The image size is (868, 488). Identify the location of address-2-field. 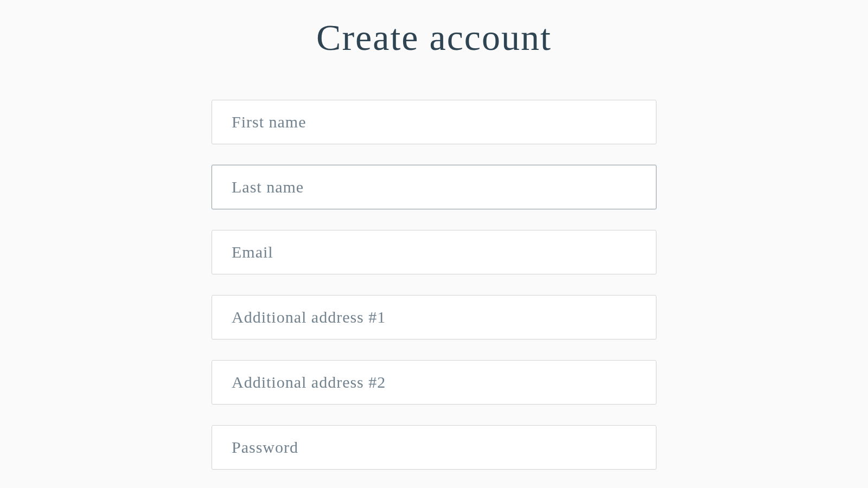
(434, 382).